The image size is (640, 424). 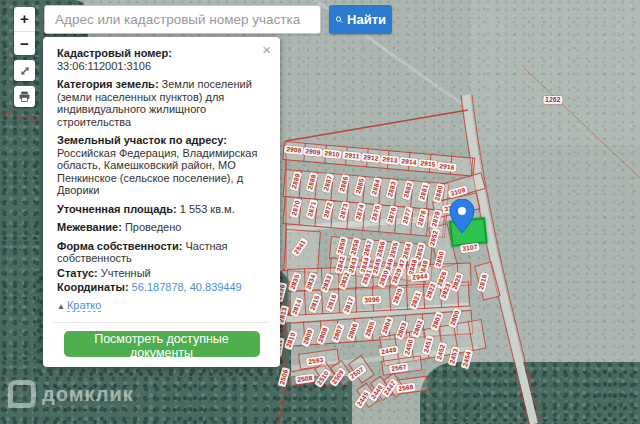 I want to click on parcel-label: 2882, so click(x=408, y=190).